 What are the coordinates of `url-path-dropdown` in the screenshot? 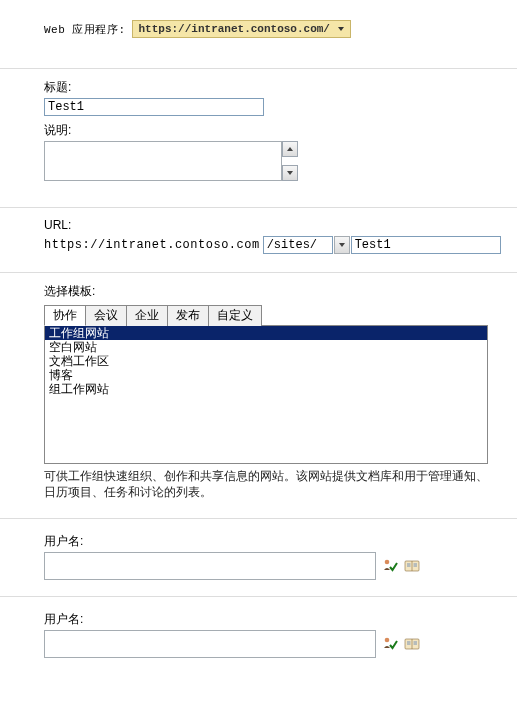 It's located at (342, 245).